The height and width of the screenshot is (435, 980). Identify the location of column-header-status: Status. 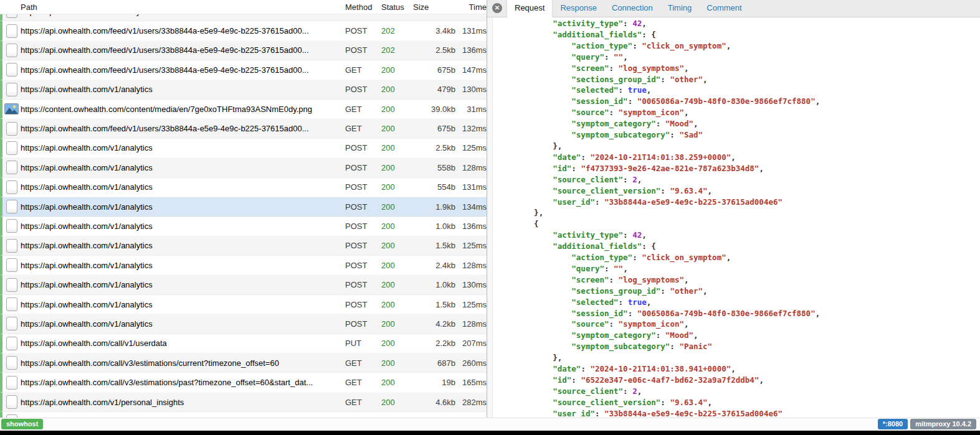
(397, 7).